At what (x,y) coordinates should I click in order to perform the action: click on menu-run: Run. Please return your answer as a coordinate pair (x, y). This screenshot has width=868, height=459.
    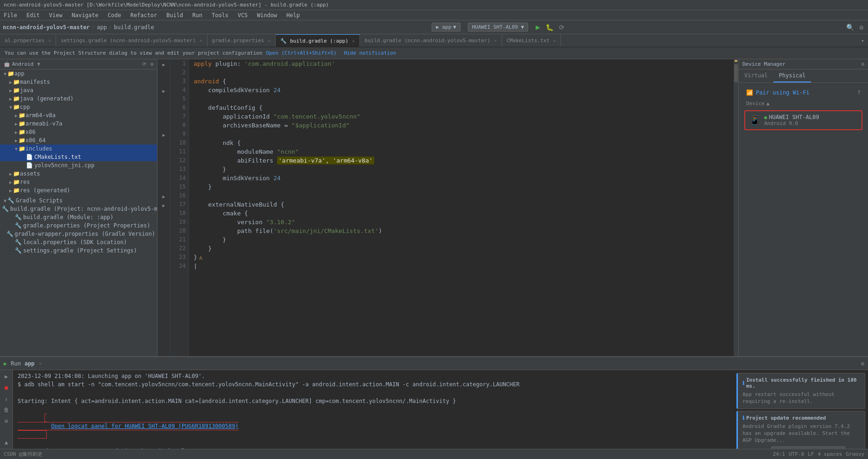
    Looking at the image, I should click on (197, 15).